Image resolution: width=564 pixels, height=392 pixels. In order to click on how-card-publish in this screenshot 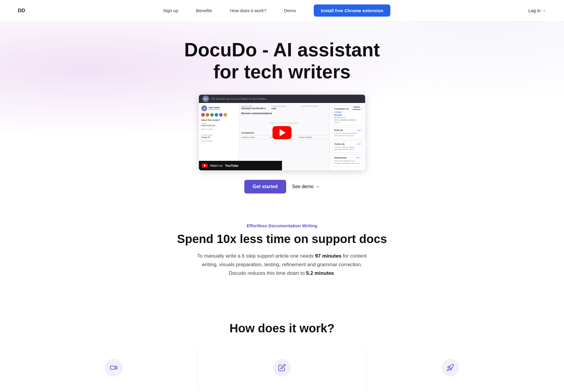, I will do `click(450, 370)`.